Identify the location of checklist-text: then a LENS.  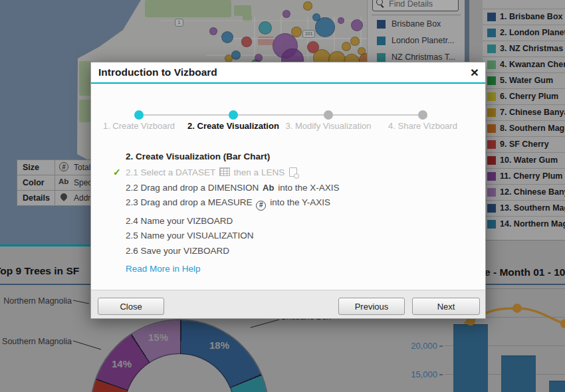
(259, 173).